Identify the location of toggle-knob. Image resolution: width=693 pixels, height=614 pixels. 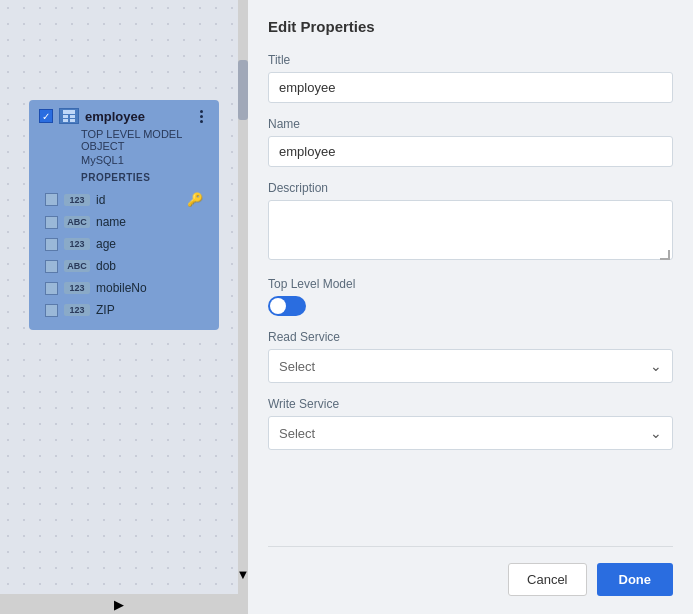
(278, 306).